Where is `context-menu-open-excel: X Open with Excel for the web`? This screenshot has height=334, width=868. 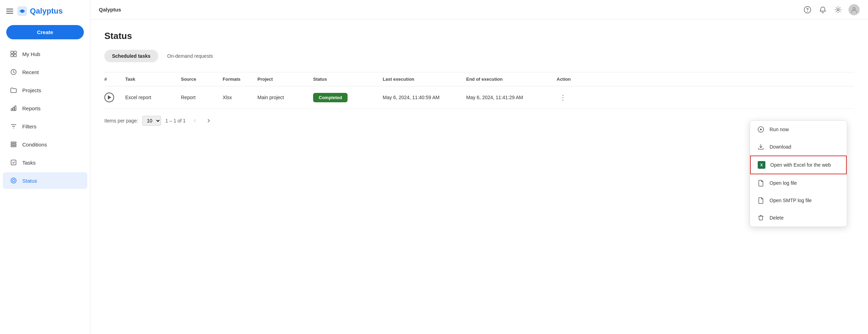
context-menu-open-excel: X Open with Excel for the web is located at coordinates (798, 165).